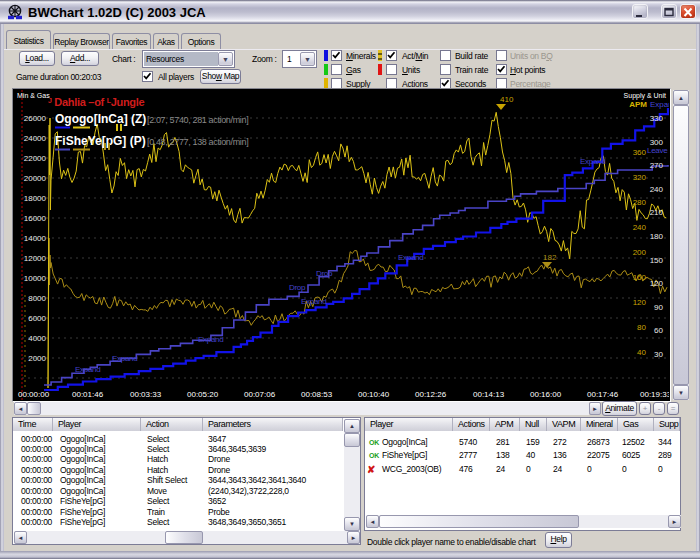  What do you see at coordinates (658, 354) in the screenshot?
I see `svg-text: 30` at bounding box center [658, 354].